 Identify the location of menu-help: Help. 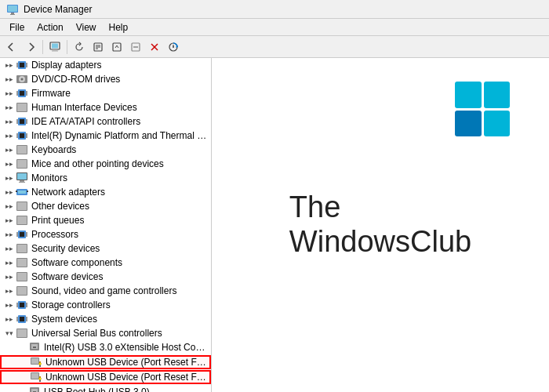
(119, 27).